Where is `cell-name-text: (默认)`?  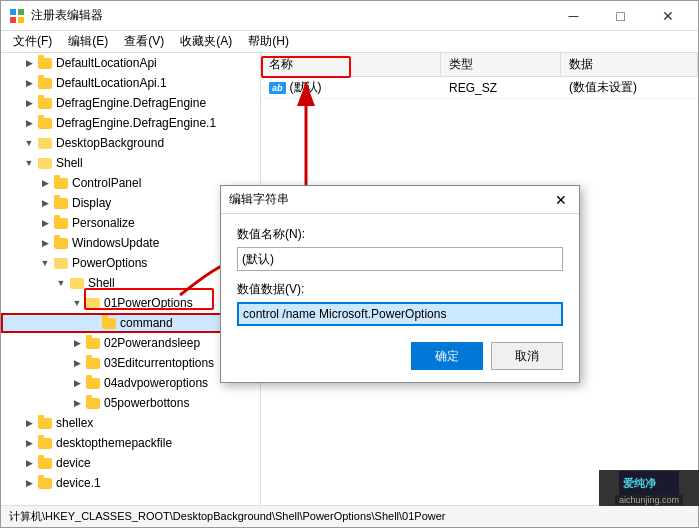 cell-name-text: (默认) is located at coordinates (306, 88).